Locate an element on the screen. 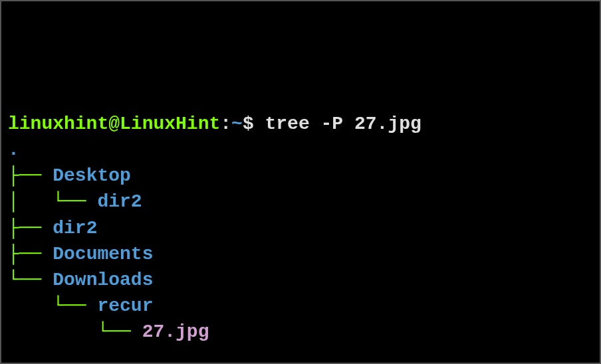  dir-name: Desktop is located at coordinates (92, 175).